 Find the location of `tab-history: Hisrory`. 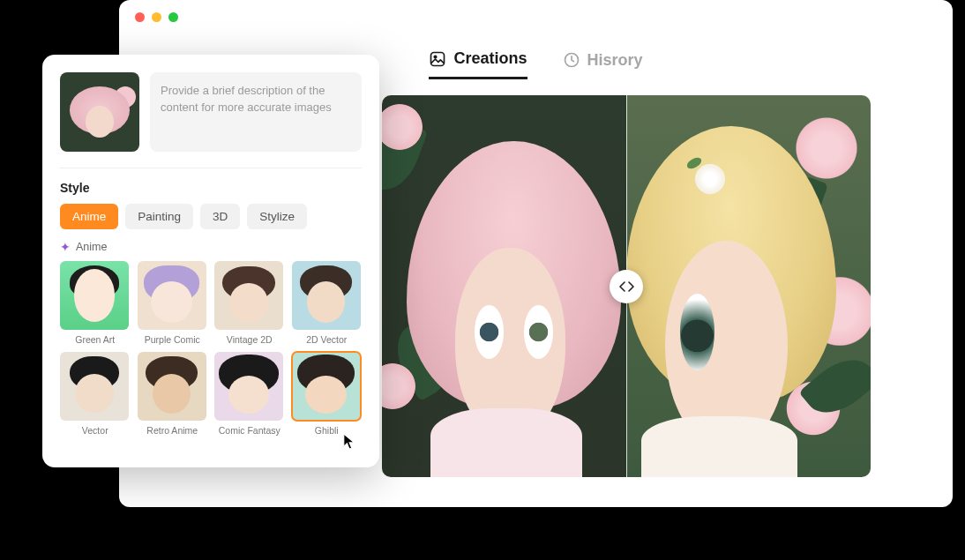

tab-history: Hisrory is located at coordinates (603, 64).